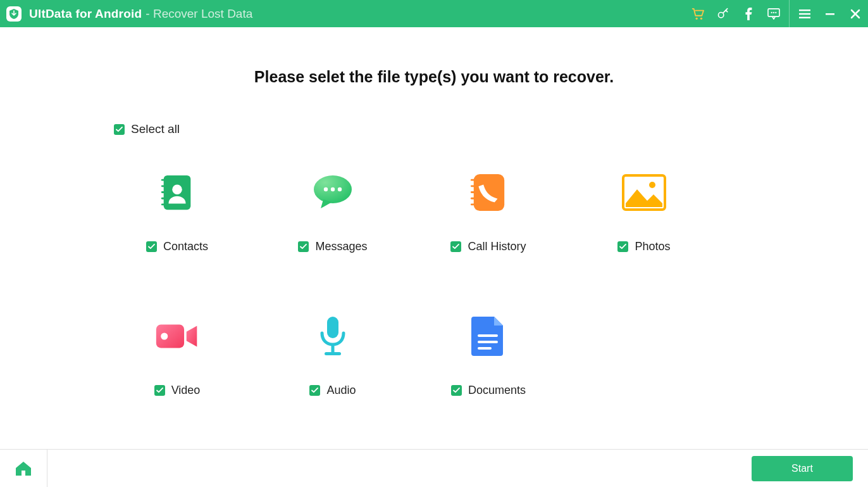 The image size is (868, 487). Describe the element at coordinates (186, 247) in the screenshot. I see `contacts-label: Contacts` at that location.